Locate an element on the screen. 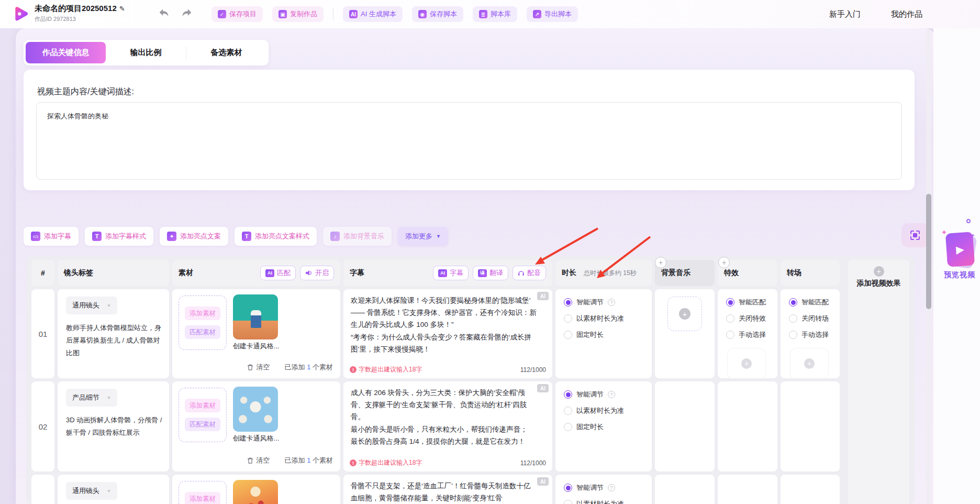 The image size is (980, 504). material-cell: 添加素材 匹配素材 is located at coordinates (257, 489).